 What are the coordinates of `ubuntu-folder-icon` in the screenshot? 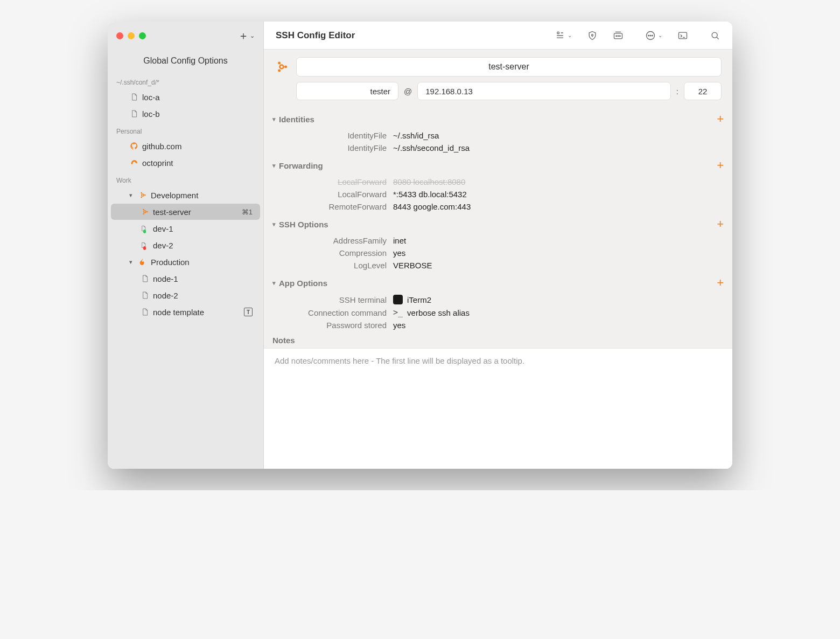 It's located at (143, 195).